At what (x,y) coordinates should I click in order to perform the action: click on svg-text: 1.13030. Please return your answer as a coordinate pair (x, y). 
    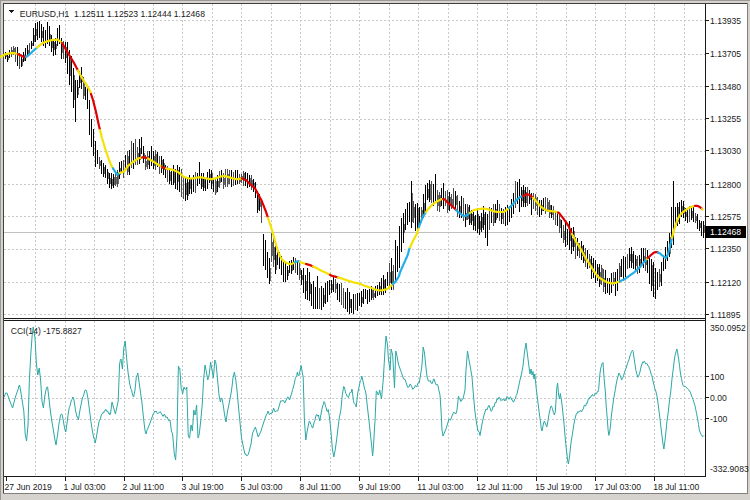
    Looking at the image, I should click on (726, 151).